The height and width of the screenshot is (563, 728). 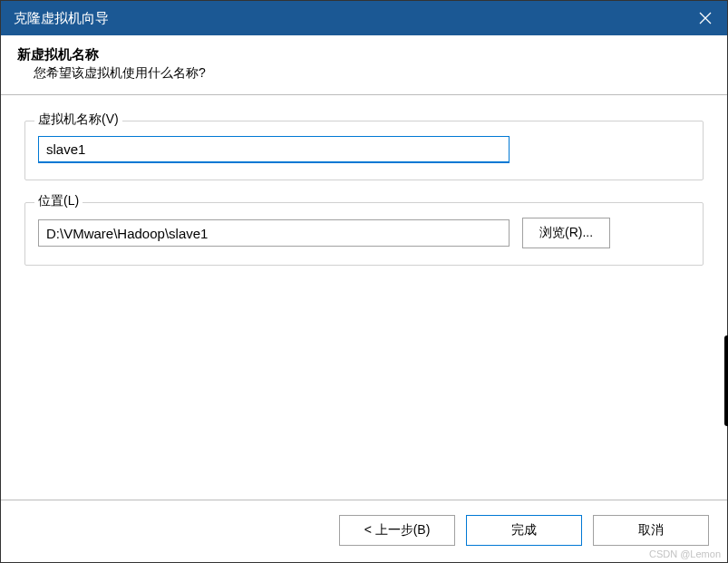 I want to click on close-icon, so click(x=705, y=18).